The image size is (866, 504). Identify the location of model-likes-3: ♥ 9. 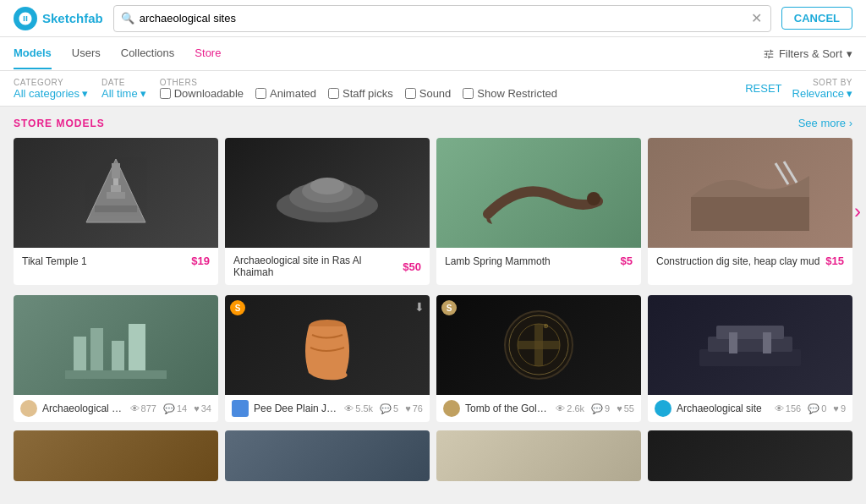
(839, 408).